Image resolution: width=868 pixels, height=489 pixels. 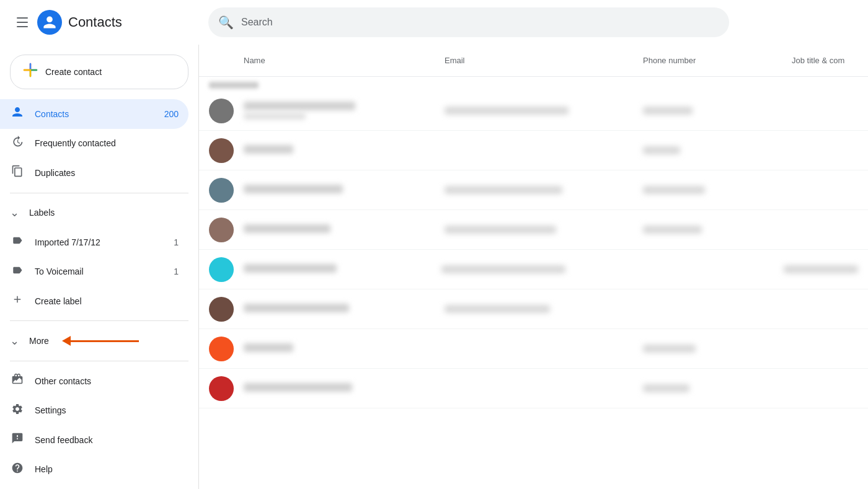 What do you see at coordinates (66, 341) in the screenshot?
I see `arrow-head` at bounding box center [66, 341].